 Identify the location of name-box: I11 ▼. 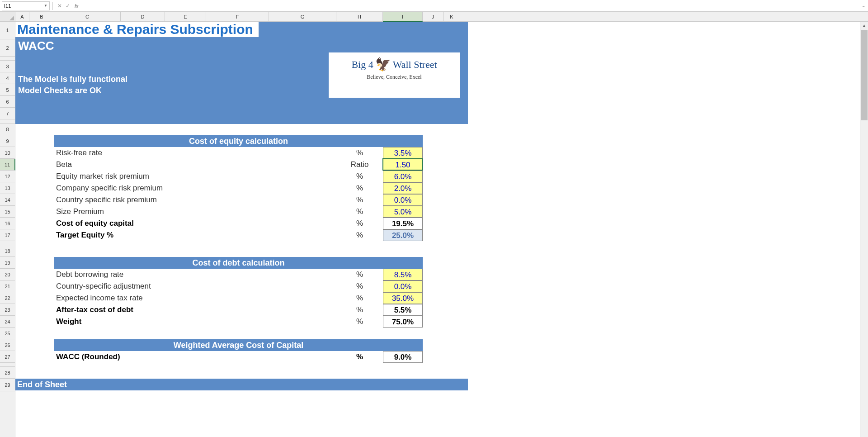
(26, 6).